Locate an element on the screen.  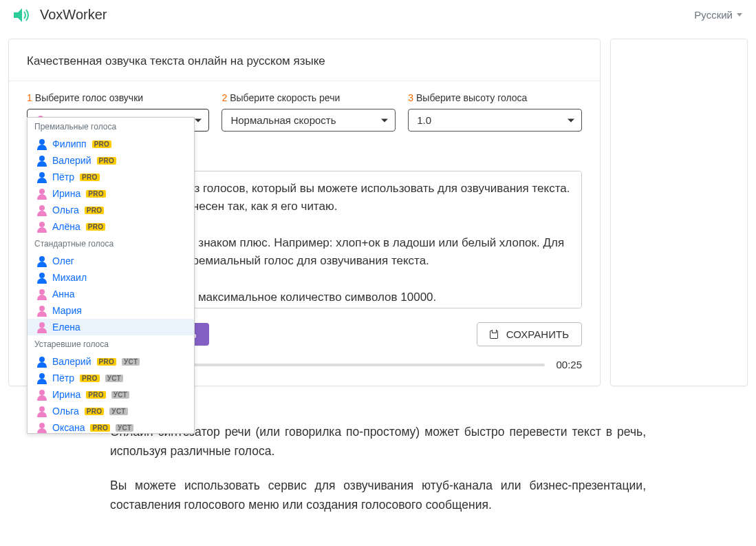
speed-select: Нормальная скорость is located at coordinates (308, 120).